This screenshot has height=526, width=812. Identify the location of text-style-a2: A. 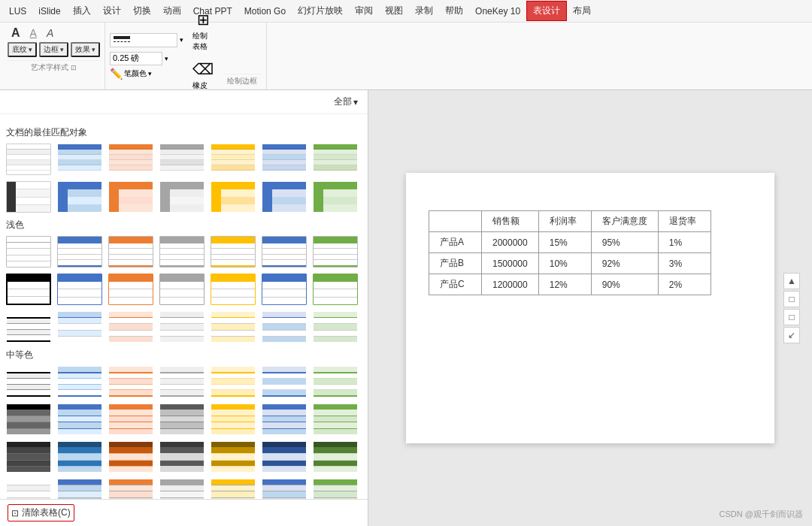
(50, 33).